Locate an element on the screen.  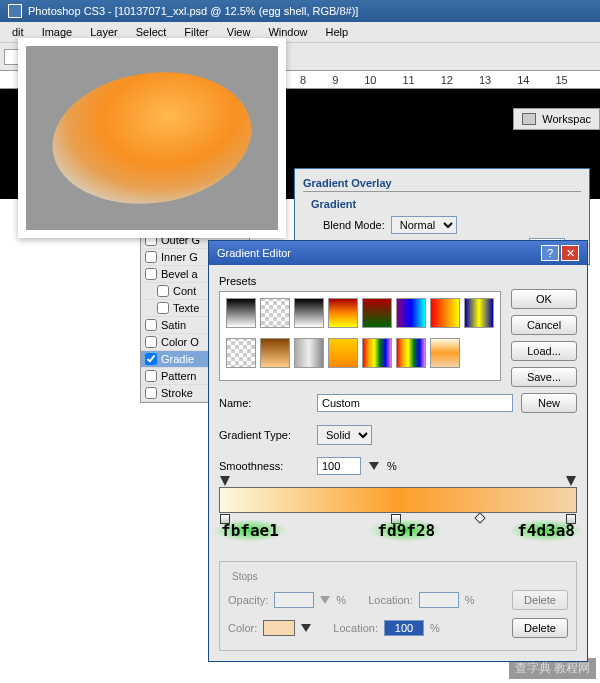
stop-loc2-label: Location: is located at coordinates (356, 628).